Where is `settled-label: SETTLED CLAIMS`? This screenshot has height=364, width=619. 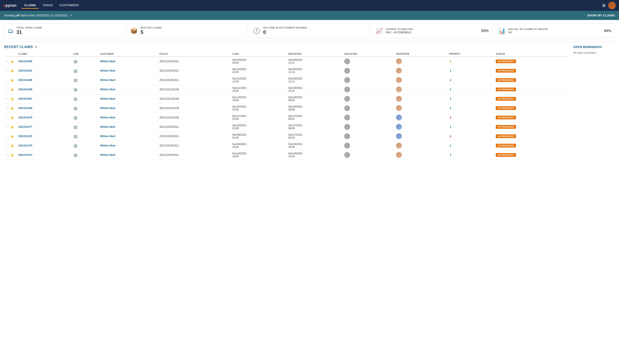
settled-label: SETTLED CLAIMS is located at coordinates (192, 28).